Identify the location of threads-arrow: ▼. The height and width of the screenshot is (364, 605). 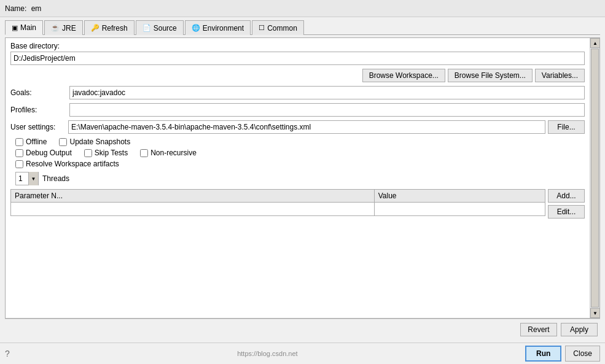
(33, 179).